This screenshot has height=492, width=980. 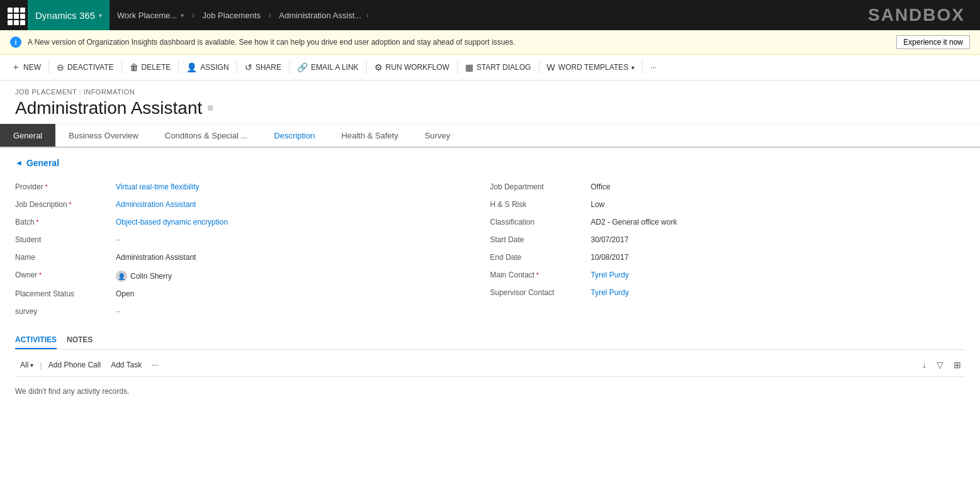 What do you see at coordinates (144, 276) in the screenshot?
I see `value-owner: 👤 Colin Sherry` at bounding box center [144, 276].